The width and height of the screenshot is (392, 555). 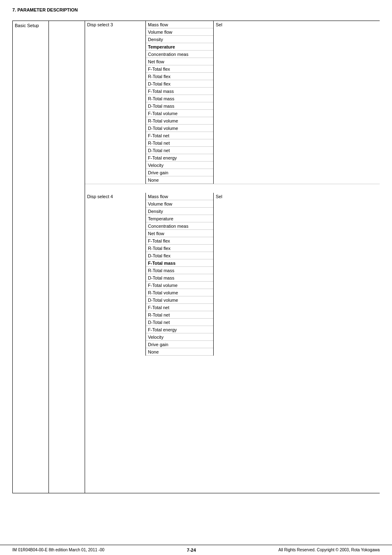 I want to click on gap-between-sections, so click(x=233, y=188).